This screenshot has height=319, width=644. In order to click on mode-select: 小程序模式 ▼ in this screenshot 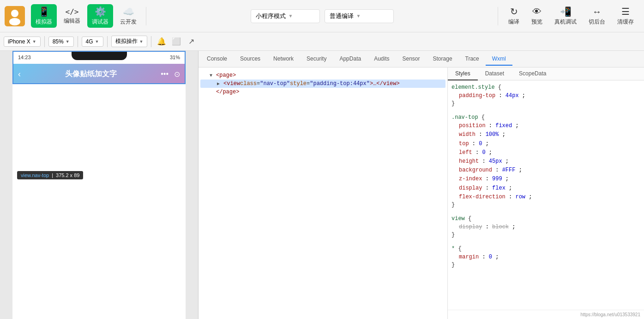, I will do `click(285, 16)`.